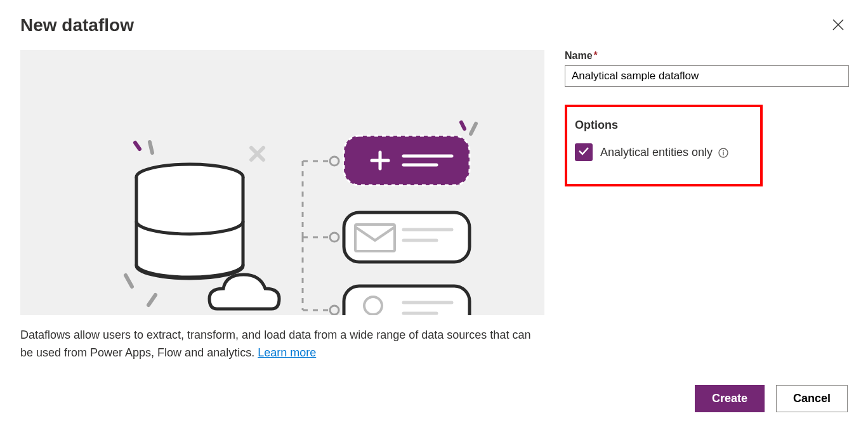 This screenshot has width=868, height=430. What do you see at coordinates (584, 152) in the screenshot?
I see `check-icon` at bounding box center [584, 152].